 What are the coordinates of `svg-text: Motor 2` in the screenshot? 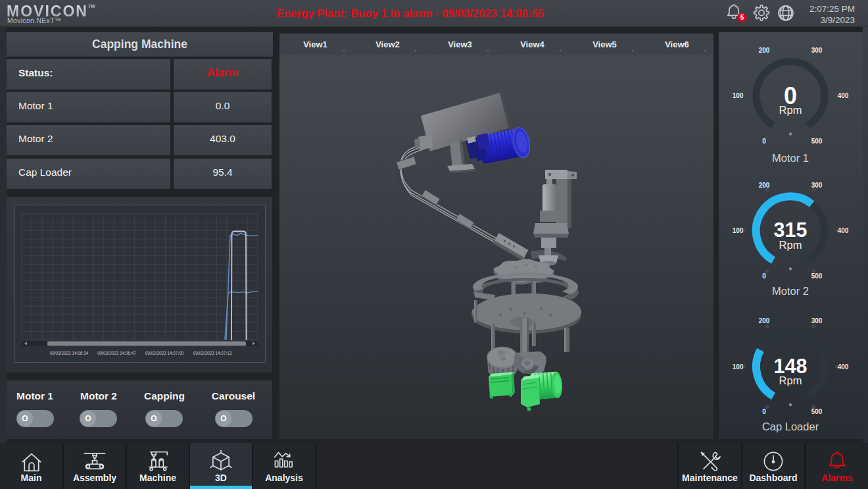 It's located at (790, 291).